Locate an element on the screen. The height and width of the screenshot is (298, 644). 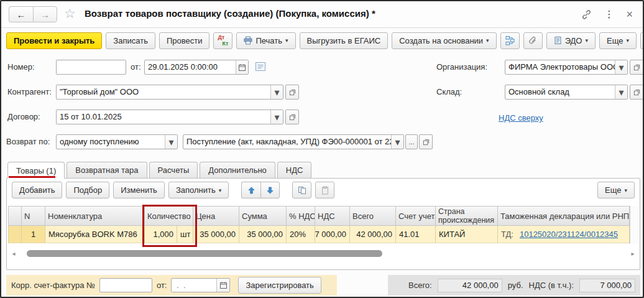
row-vat-cell: 7 000,00 is located at coordinates (333, 235).